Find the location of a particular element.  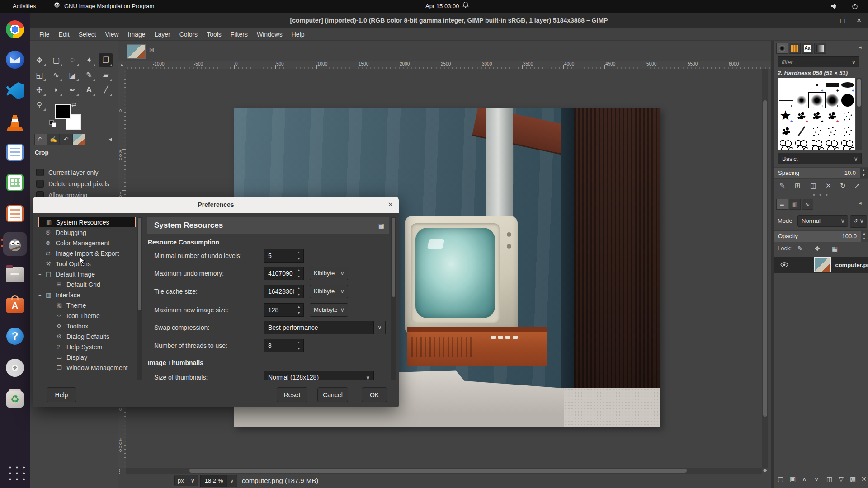

close-button: ✕ is located at coordinates (859, 20).